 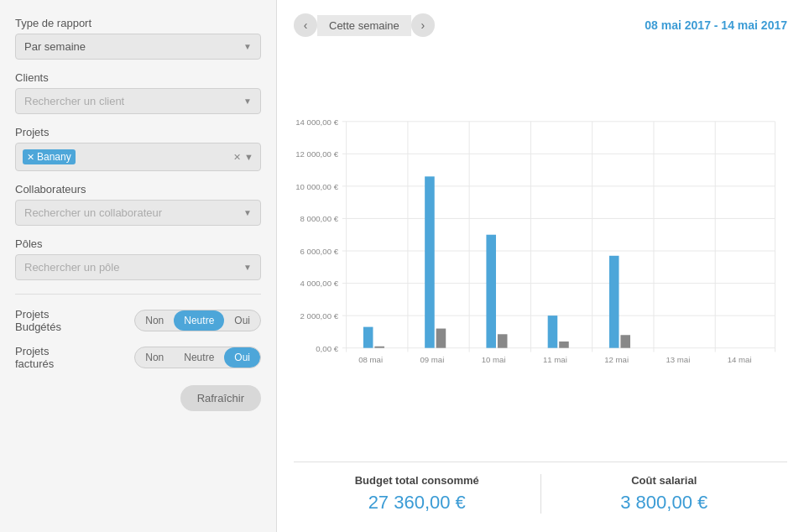 I want to click on factures-neutre-btn: Neutre, so click(x=199, y=357).